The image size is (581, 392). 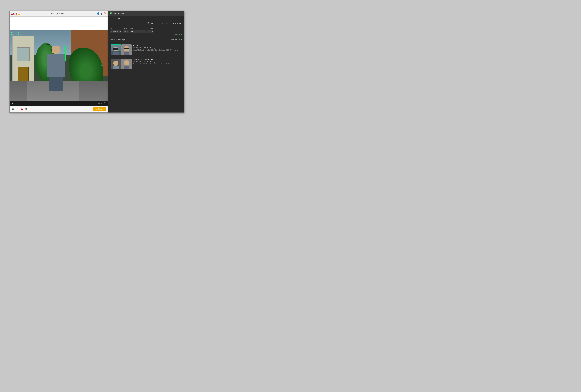 I want to click on building-window, so click(x=24, y=54).